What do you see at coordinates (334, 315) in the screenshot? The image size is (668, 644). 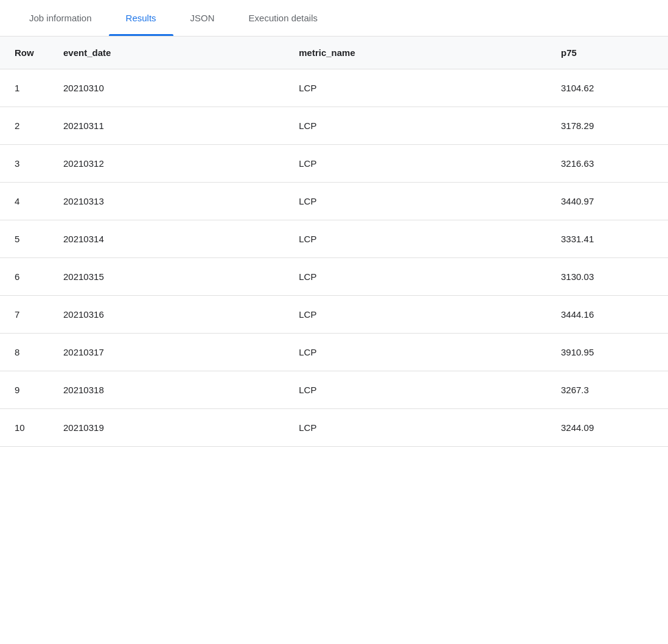 I see `table-row: 720210316LCP3444.16` at bounding box center [334, 315].